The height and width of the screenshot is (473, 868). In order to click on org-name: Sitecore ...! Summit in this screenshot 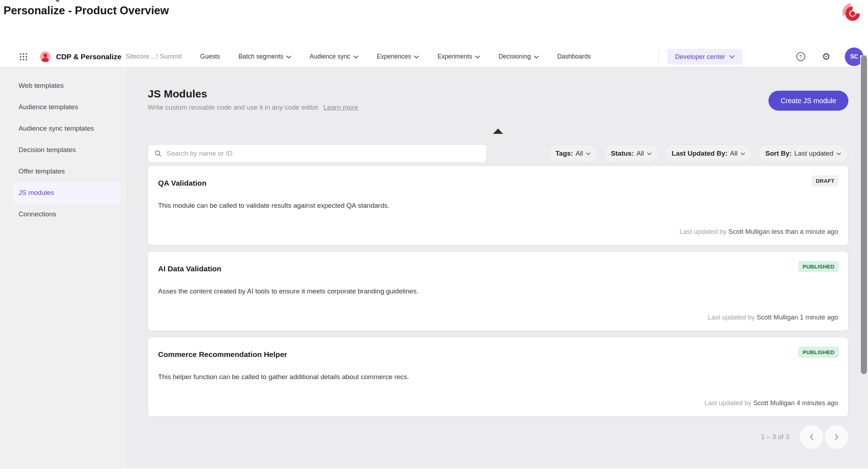, I will do `click(153, 56)`.